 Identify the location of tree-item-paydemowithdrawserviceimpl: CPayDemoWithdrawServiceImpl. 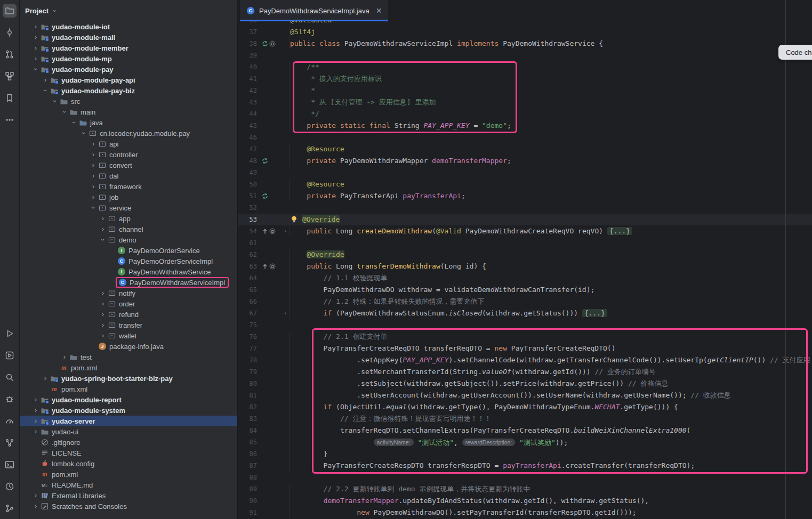
(128, 282).